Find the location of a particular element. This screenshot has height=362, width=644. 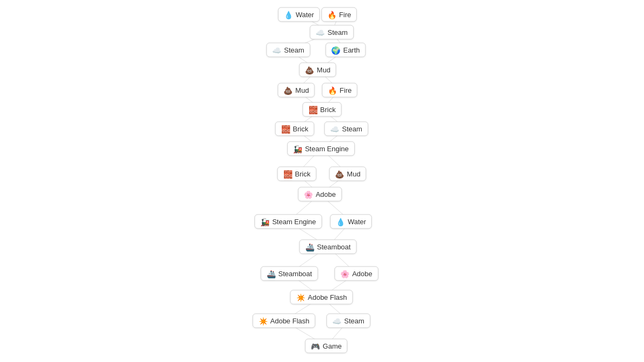

node-mud2: 💩Mud is located at coordinates (296, 90).